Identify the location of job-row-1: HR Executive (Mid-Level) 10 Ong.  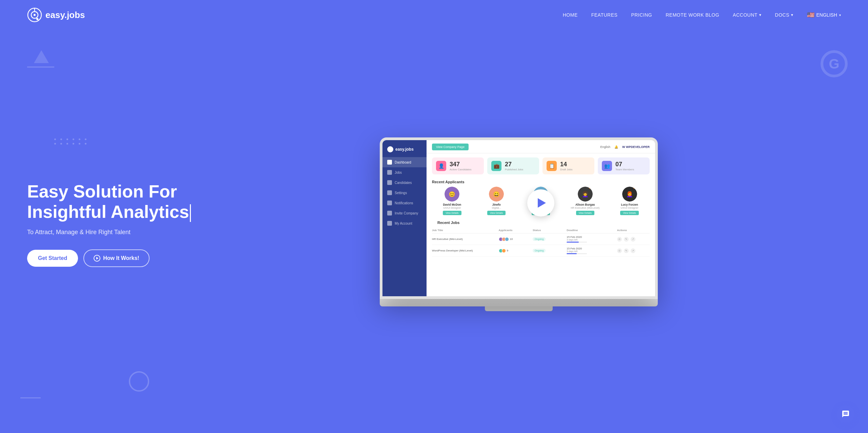
(541, 239).